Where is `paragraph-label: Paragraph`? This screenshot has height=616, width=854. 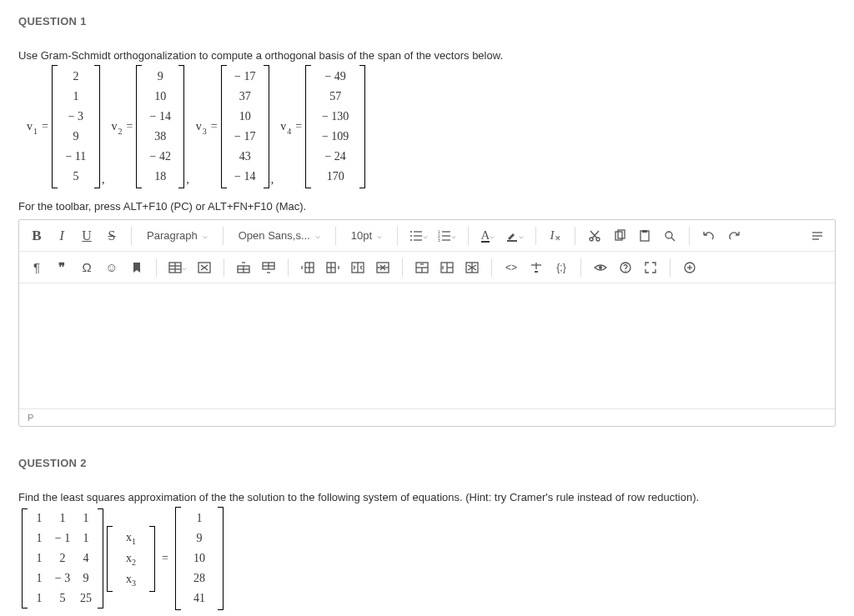 paragraph-label: Paragraph is located at coordinates (172, 235).